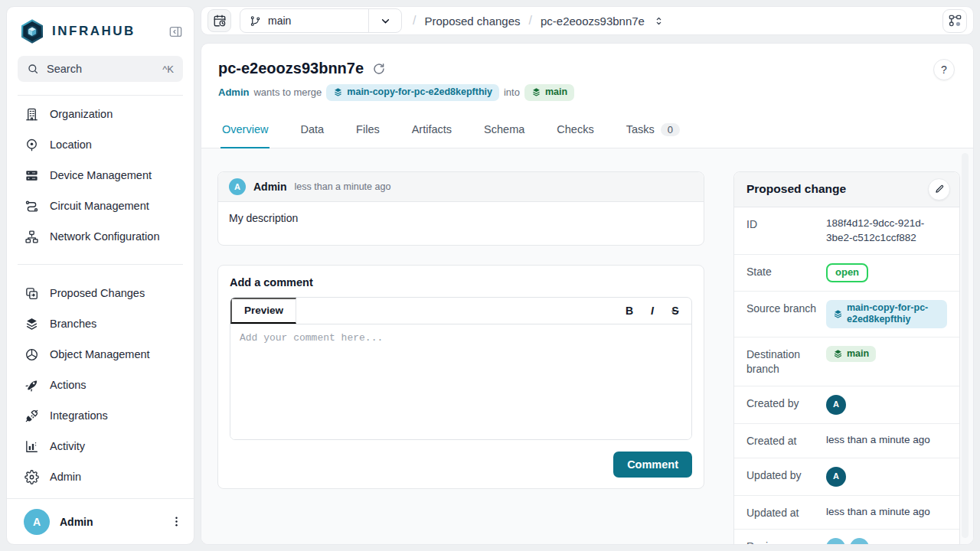 Image resolution: width=980 pixels, height=551 pixels. I want to click on merge-text: wants to merge, so click(288, 92).